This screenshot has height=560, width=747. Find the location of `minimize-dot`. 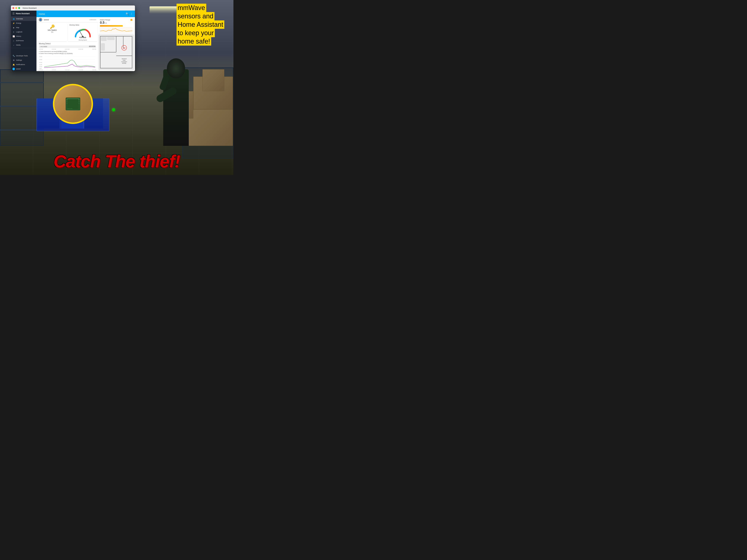

minimize-dot is located at coordinates (16, 8).